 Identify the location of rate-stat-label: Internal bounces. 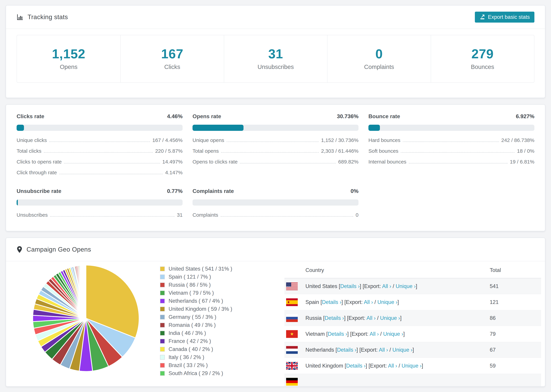
(387, 162).